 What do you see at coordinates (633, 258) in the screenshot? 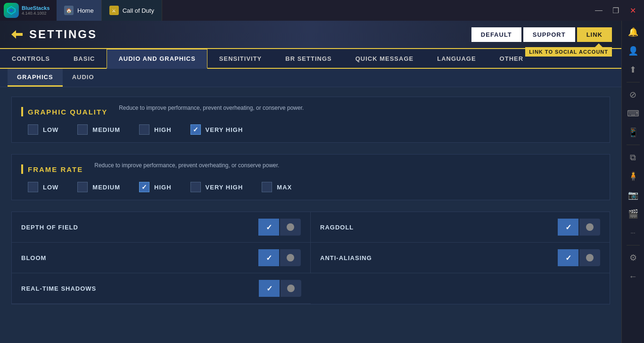
I see `gear-icon: ⚙` at bounding box center [633, 258].